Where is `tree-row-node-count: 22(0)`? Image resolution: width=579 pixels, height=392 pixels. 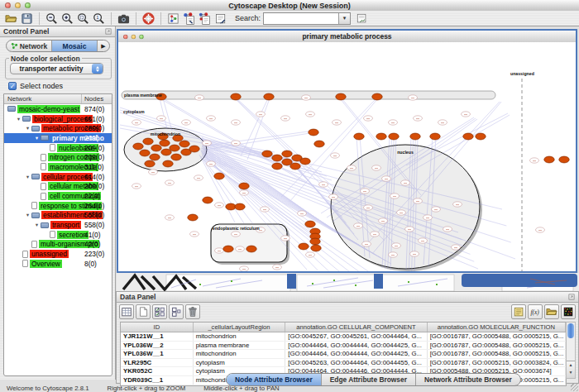
tree-row-node-count: 22(0) is located at coordinates (93, 196).